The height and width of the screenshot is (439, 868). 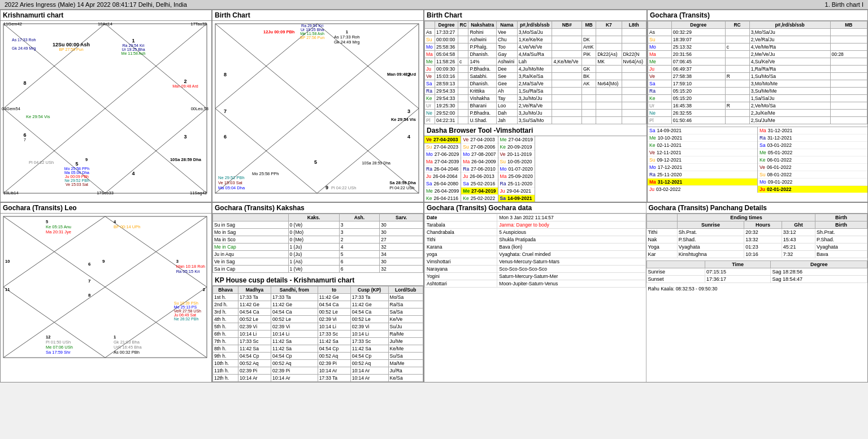 I want to click on gt-ju: Ju06:49:371,Ra/Ra/Ra, so click(x=758, y=69).